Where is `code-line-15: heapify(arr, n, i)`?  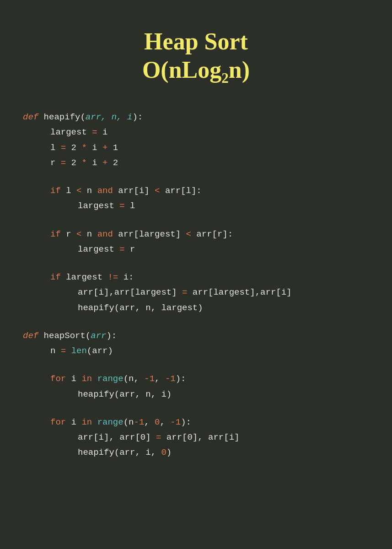 code-line-15: heapify(arr, n, i) is located at coordinates (196, 394).